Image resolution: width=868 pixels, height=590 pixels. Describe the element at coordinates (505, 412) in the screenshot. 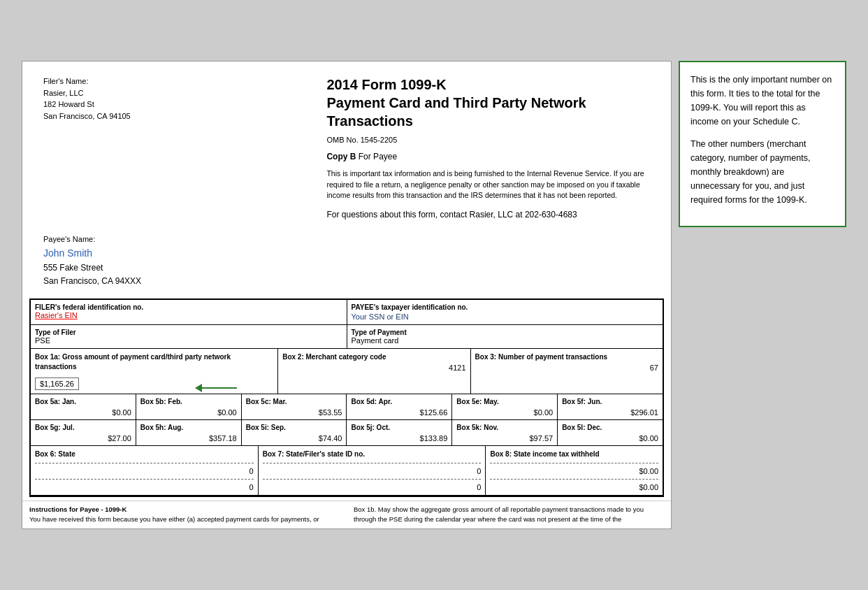

I see `box5e-value: $0.00` at that location.